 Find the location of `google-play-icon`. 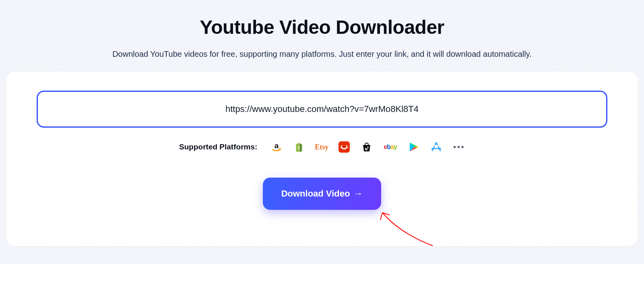

google-play-icon is located at coordinates (414, 147).